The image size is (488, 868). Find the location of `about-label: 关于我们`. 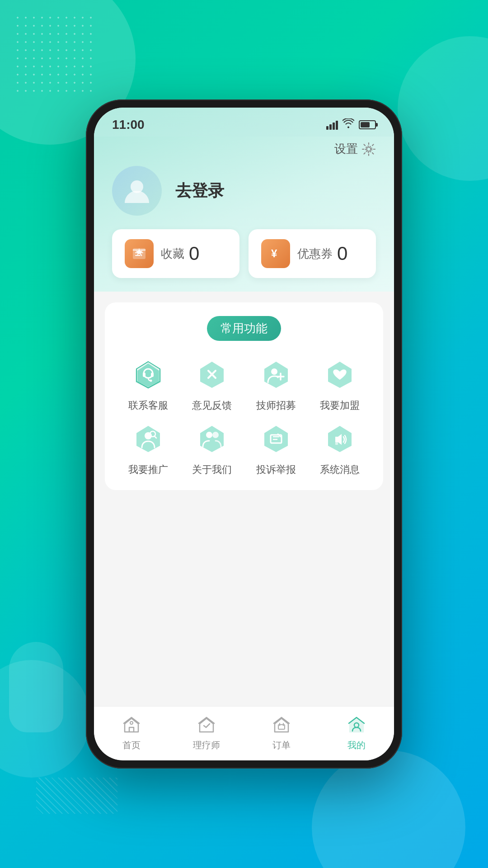

about-label: 关于我们 is located at coordinates (212, 470).